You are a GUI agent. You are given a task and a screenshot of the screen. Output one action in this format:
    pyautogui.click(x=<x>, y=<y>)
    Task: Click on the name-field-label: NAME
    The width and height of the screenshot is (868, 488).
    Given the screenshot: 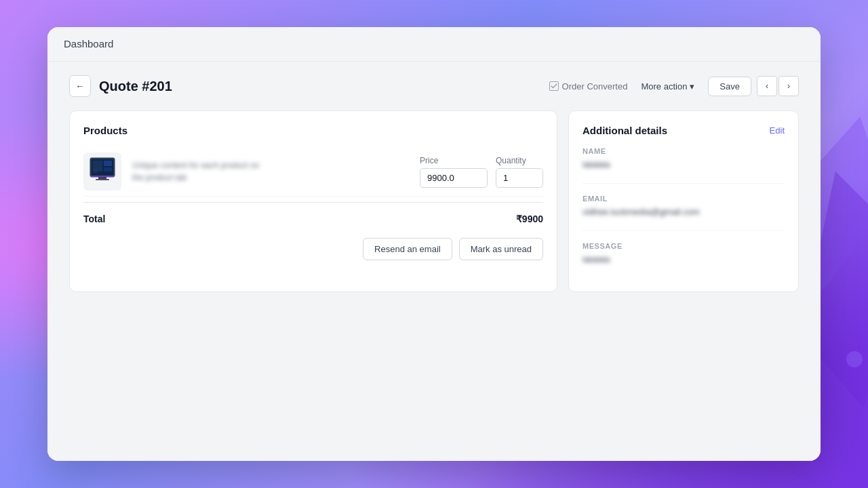 What is the action you would take?
    pyautogui.click(x=684, y=151)
    